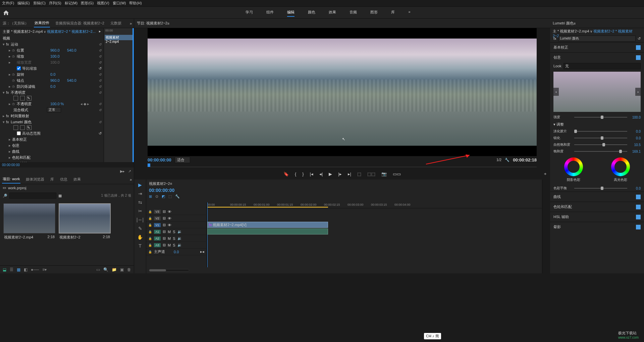 The image size is (644, 342). Describe the element at coordinates (176, 212) in the screenshot. I see `track-v3: 🔒V3⊟👁` at that location.